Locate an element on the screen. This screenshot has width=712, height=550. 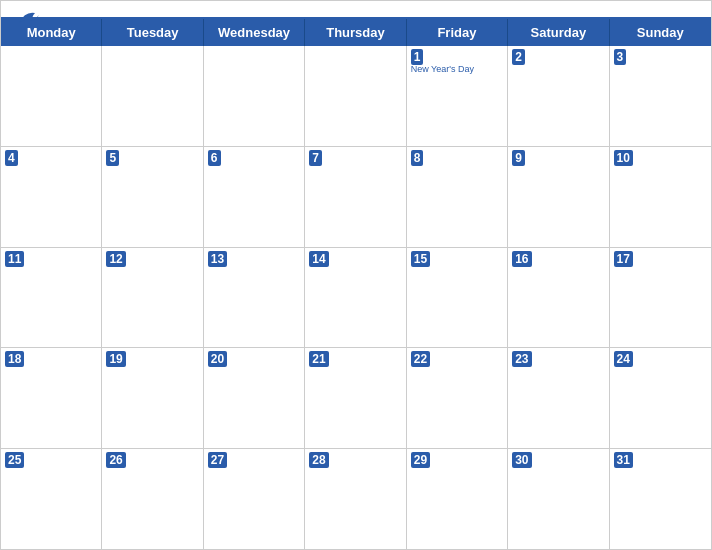
day-number: 26 is located at coordinates (116, 460).